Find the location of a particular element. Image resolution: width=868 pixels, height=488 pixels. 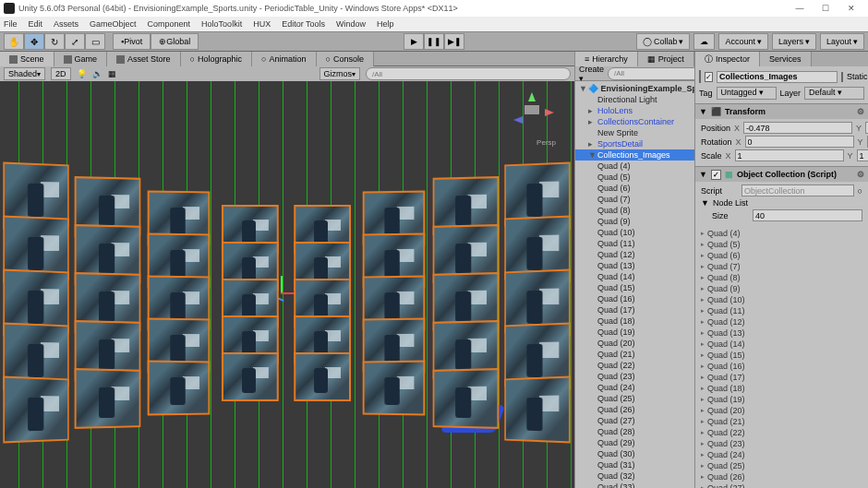

scene-search is located at coordinates (468, 74).